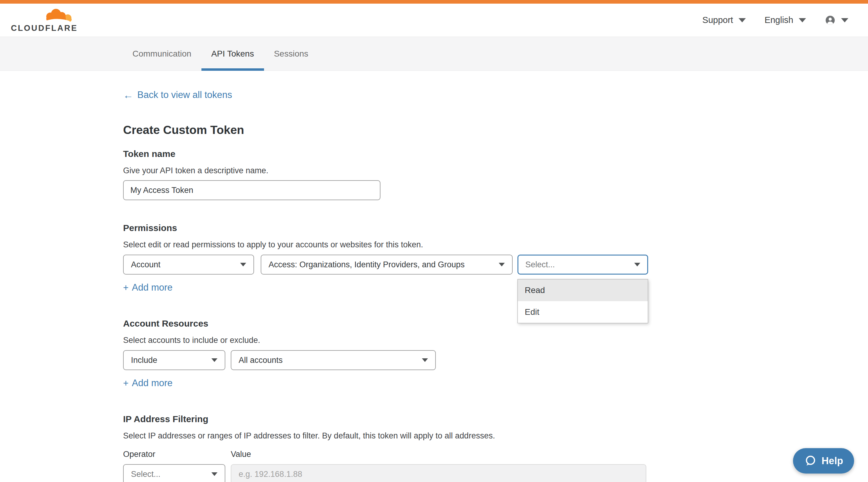 Image resolution: width=868 pixels, height=482 pixels. What do you see at coordinates (775, 20) in the screenshot?
I see `header-controls: Support English` at bounding box center [775, 20].